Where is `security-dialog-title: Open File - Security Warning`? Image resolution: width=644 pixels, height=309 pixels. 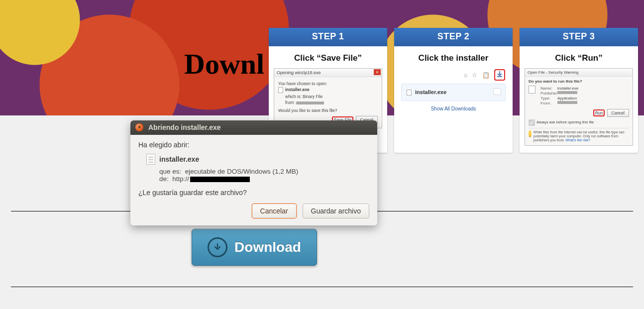
security-dialog-title: Open File - Security Warning is located at coordinates (579, 73).